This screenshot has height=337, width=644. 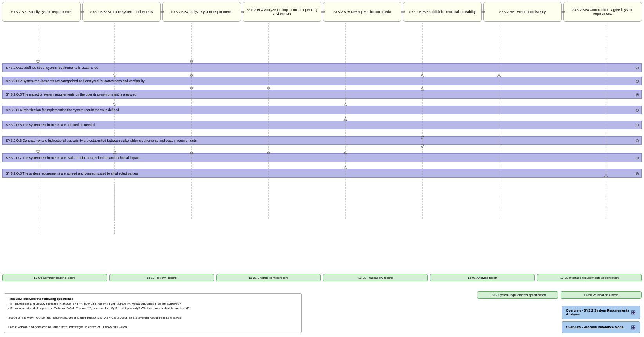 What do you see at coordinates (633, 327) in the screenshot?
I see `grid-icon-2: ⊞` at bounding box center [633, 327].